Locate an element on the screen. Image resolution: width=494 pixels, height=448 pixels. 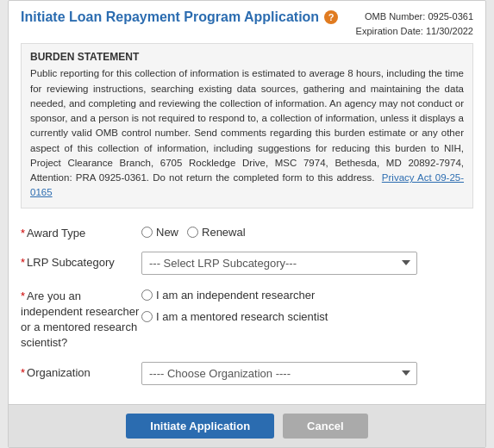
researcher-type-row: *Are you an independent researcher or a … is located at coordinates (247, 319).